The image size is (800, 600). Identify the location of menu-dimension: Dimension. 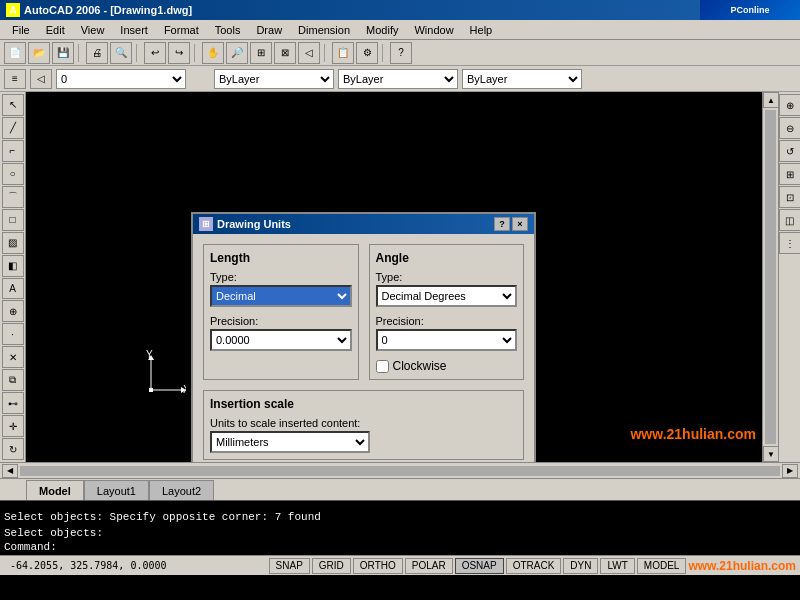
(324, 30).